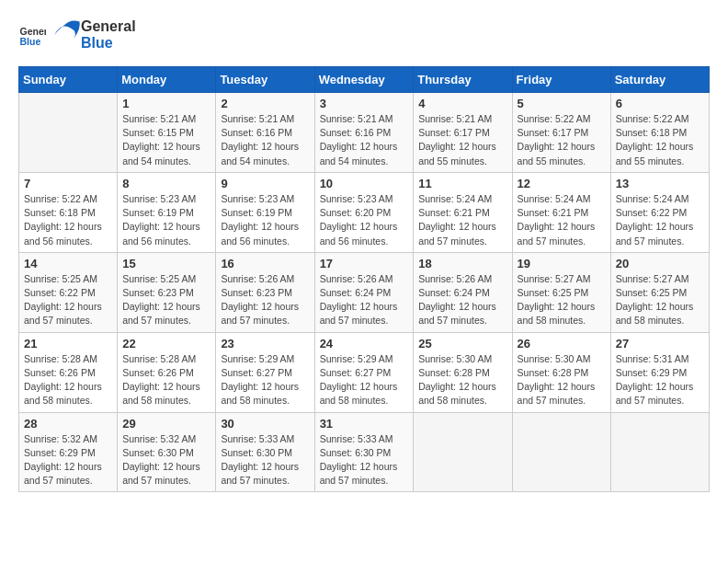 This screenshot has height=563, width=728. What do you see at coordinates (364, 212) in the screenshot?
I see `calendar-week-row: 7Sunrise: 5:22 AMSunset: 6:18 PMDaylight…` at bounding box center [364, 212].